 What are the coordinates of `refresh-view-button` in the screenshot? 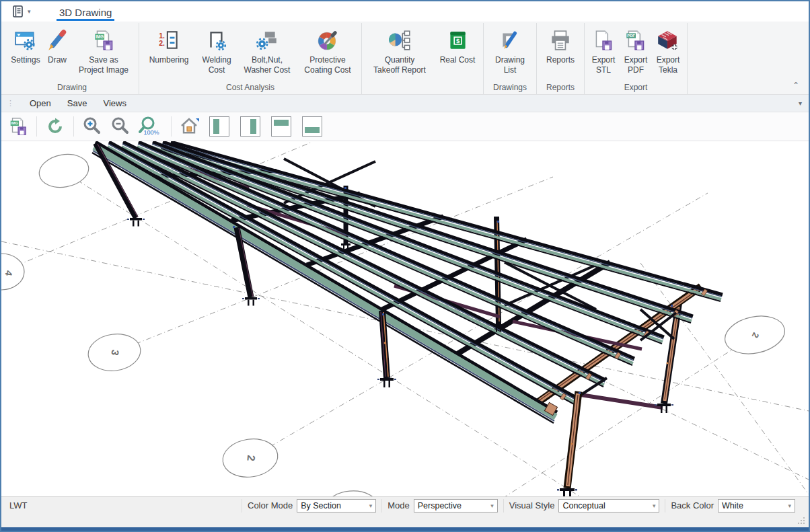 It's located at (55, 126).